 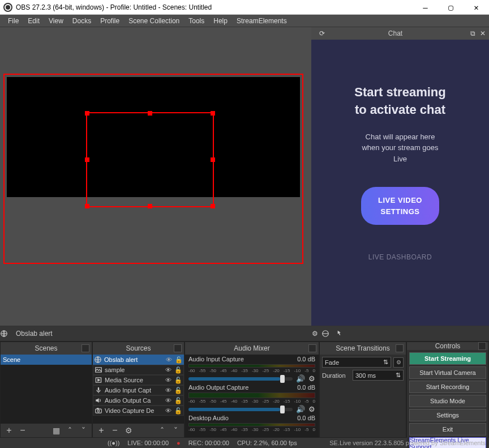 What do you see at coordinates (150, 160) in the screenshot?
I see `source-selection-box` at bounding box center [150, 160].